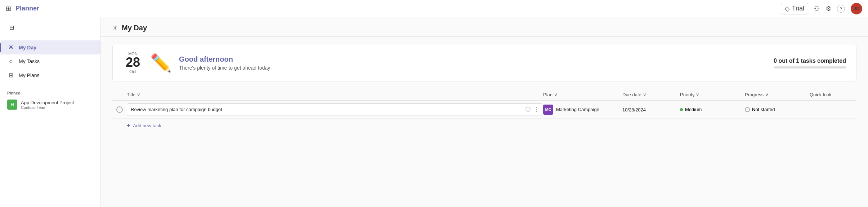 Image resolution: width=868 pixels, height=207 pixels. Describe the element at coordinates (536, 110) in the screenshot. I see `task-more-icon: ⋮` at that location.